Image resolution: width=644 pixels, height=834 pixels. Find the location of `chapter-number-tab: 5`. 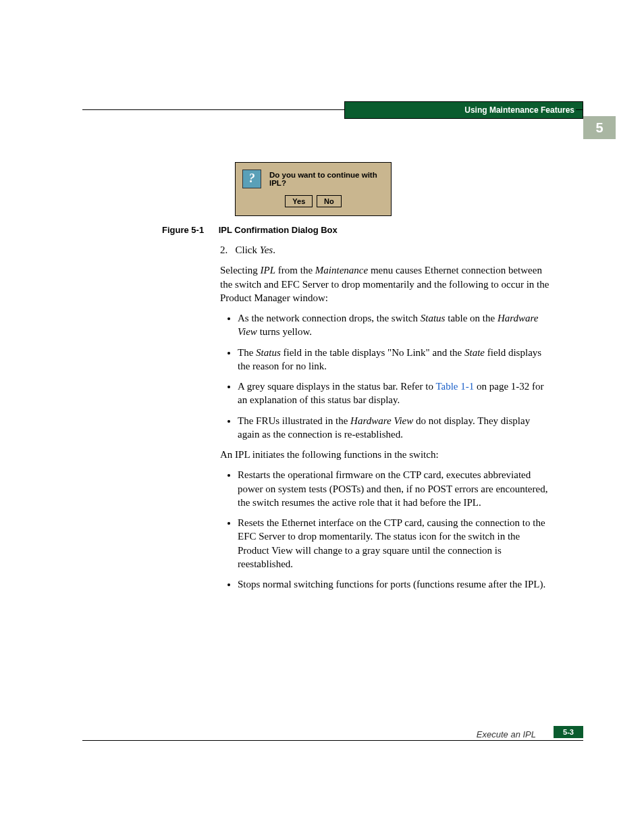

chapter-number-tab: 5 is located at coordinates (599, 128).